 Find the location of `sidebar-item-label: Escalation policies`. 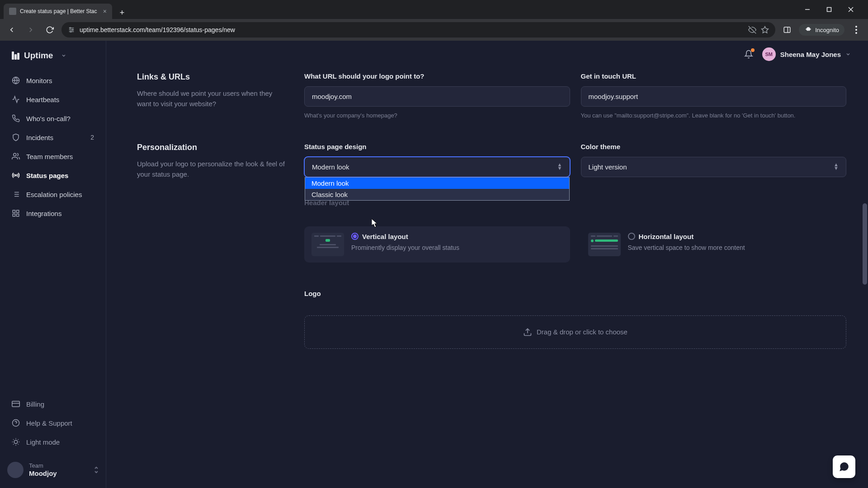

sidebar-item-label: Escalation policies is located at coordinates (54, 194).